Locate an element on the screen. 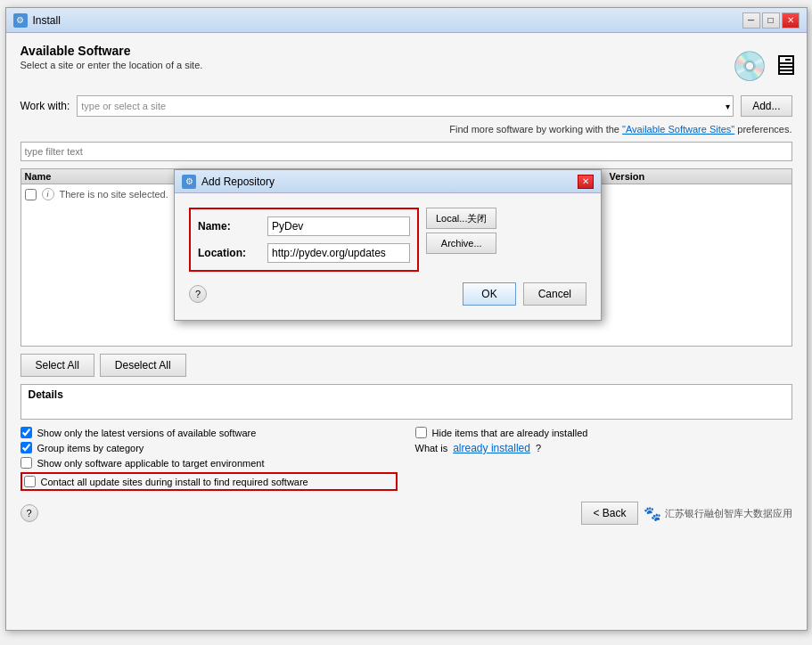  checkbox-applicable-target is located at coordinates (27, 463).